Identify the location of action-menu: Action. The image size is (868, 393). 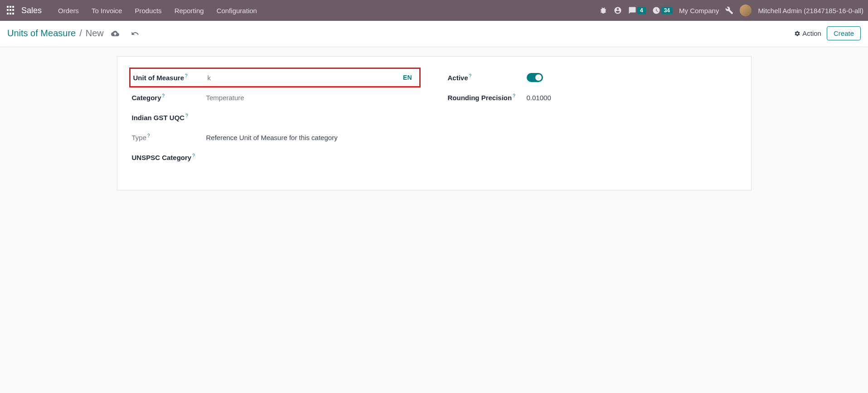
(808, 34).